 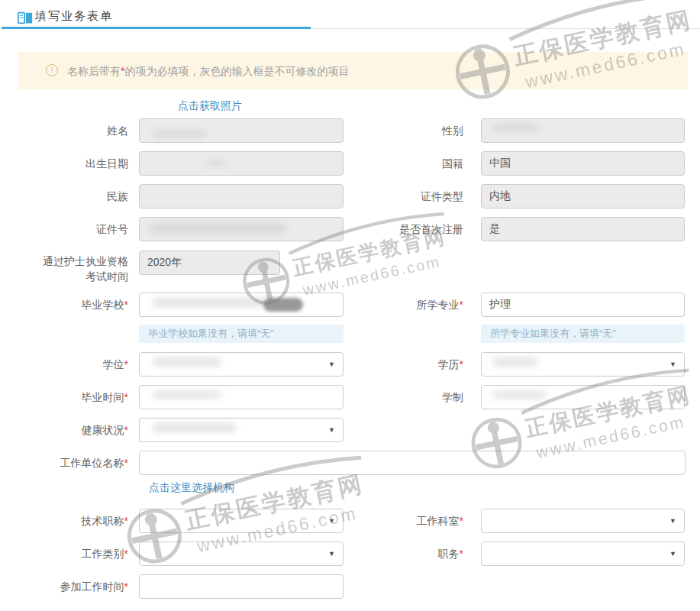 What do you see at coordinates (72, 364) in the screenshot?
I see `degree-label: 学位*` at bounding box center [72, 364].